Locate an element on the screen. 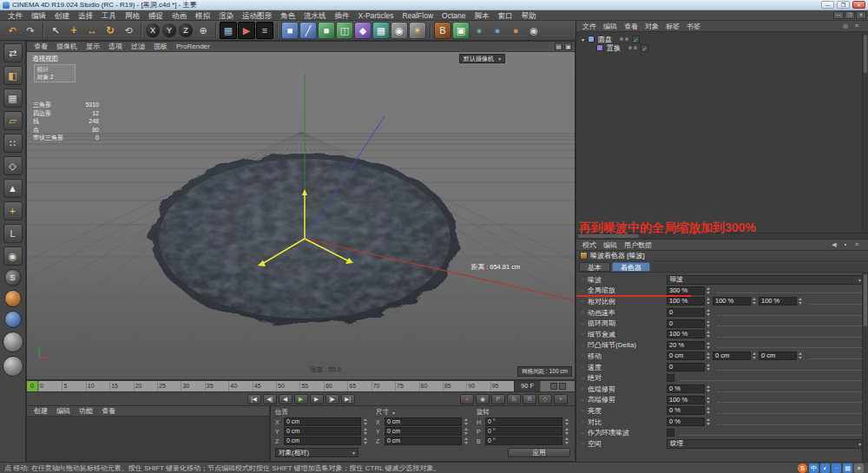  lock-z-button: Z is located at coordinates (186, 30).